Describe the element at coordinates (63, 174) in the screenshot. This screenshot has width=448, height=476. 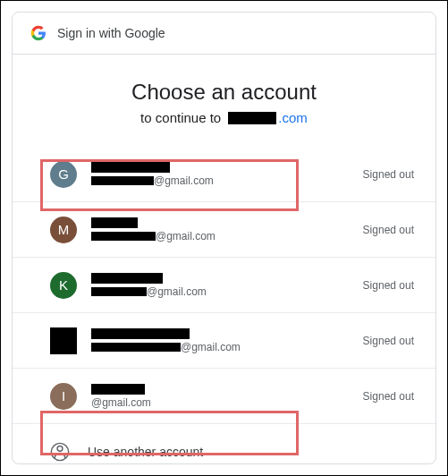
I see `avatar: G` at that location.